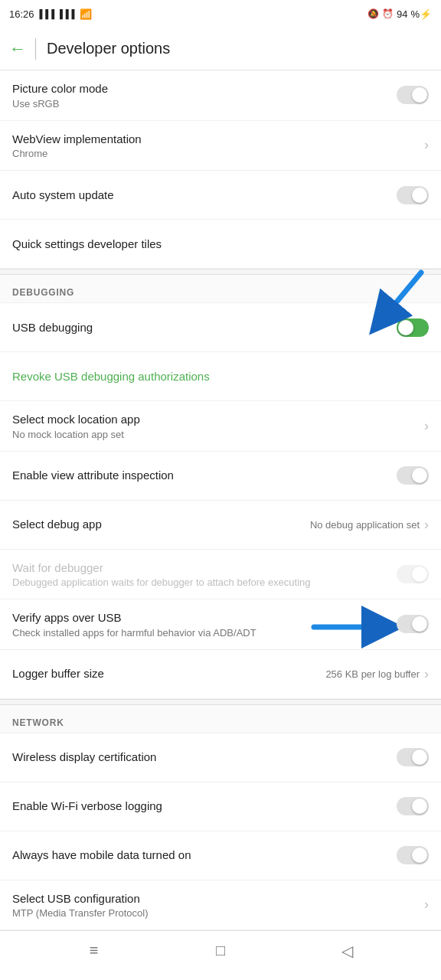 Image resolution: width=441 pixels, height=980 pixels. I want to click on setting-title: Picture color mode, so click(200, 89).